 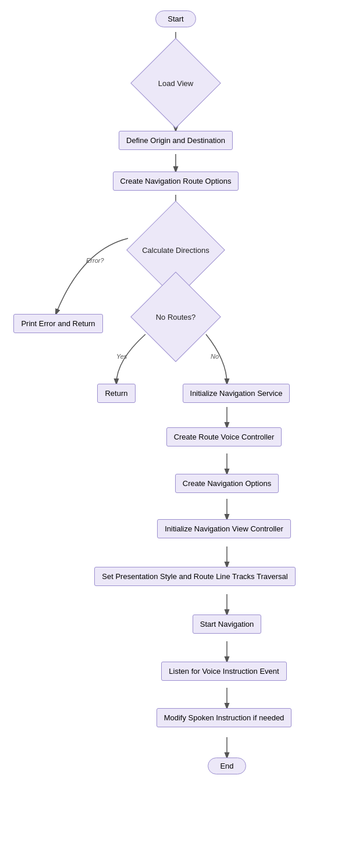 I want to click on start-nav-node: Start Navigation, so click(x=227, y=624).